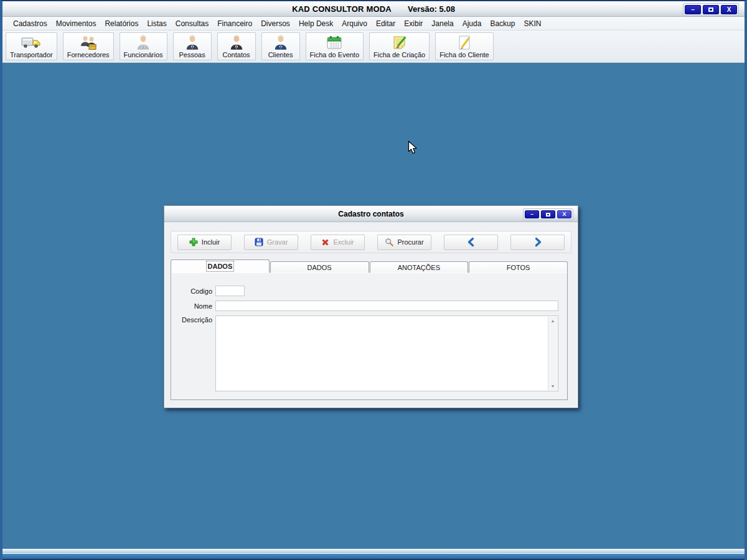 This screenshot has width=747, height=560. I want to click on toolbar-button-ficha-do-cliente: Ficha do Cliente, so click(464, 46).